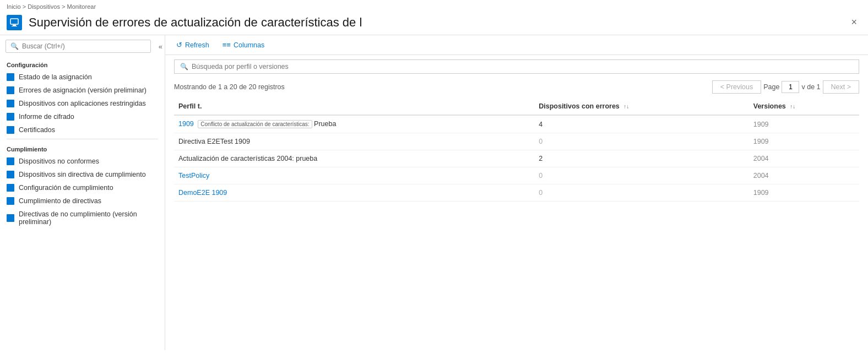 This screenshot has height=359, width=868. I want to click on cell-profile: 1909 Conflicto de actualización de carac…, so click(354, 124).